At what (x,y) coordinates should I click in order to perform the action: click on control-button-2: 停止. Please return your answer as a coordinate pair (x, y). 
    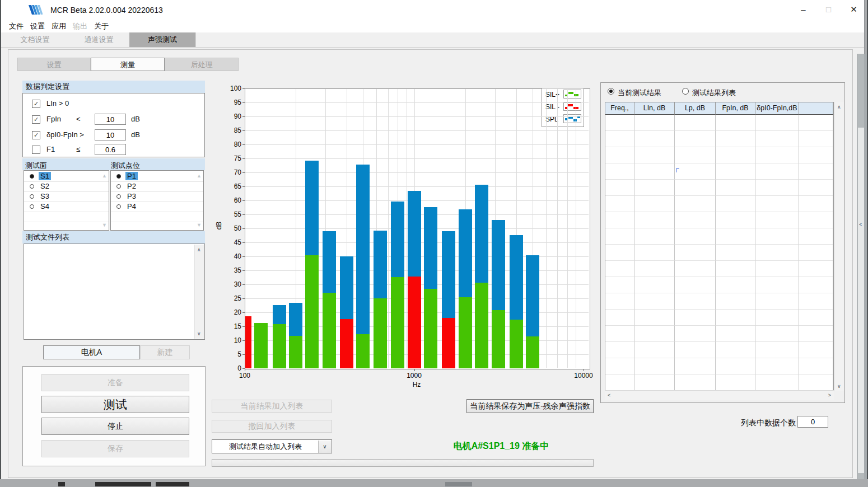
    Looking at the image, I should click on (115, 427).